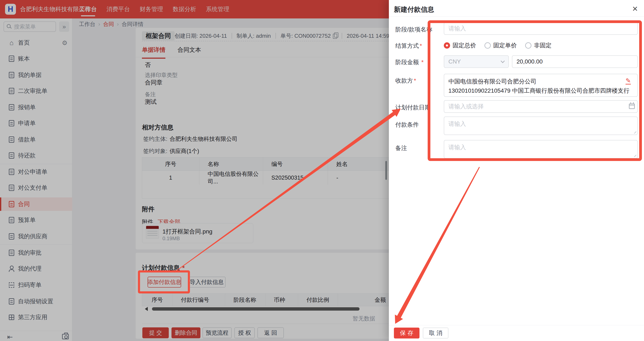 The width and height of the screenshot is (644, 341). I want to click on payee-account: 1302010109022105479 中国工商银行股份有限公司合肥市四牌楼支行, so click(539, 91).